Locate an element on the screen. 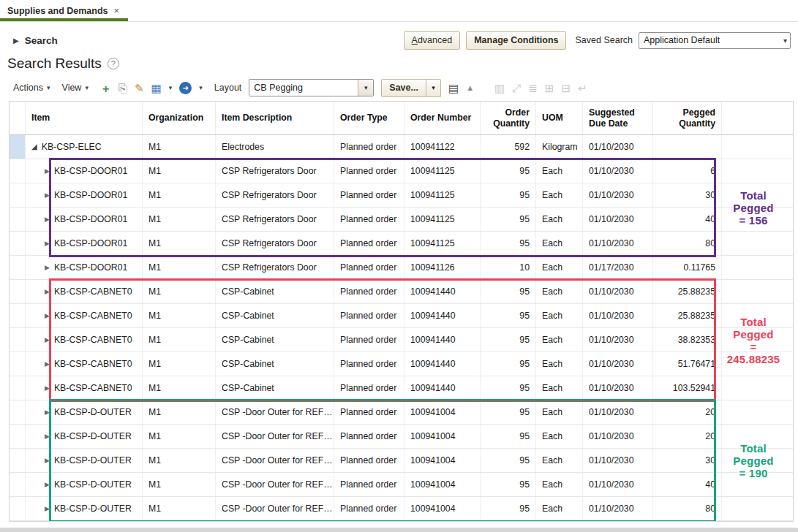  save-button: Save... is located at coordinates (404, 88).